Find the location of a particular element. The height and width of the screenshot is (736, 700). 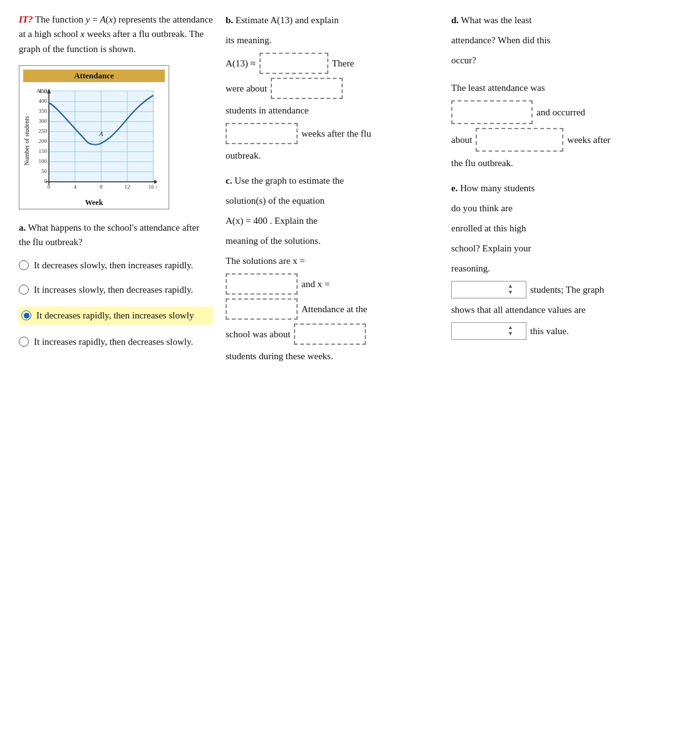

part-b-students-line: students in attendance is located at coordinates (332, 110).